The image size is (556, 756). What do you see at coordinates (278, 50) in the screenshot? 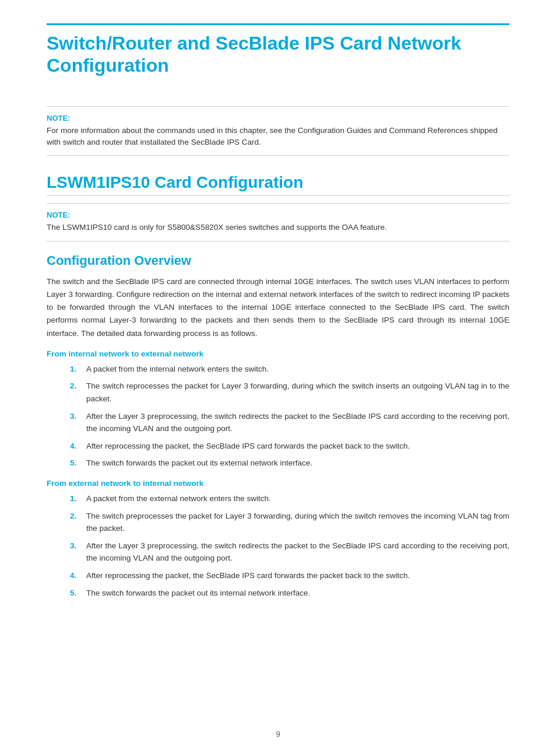
I see `main-title: Switch/Router and SecBlade IPS Card Netw…` at bounding box center [278, 50].